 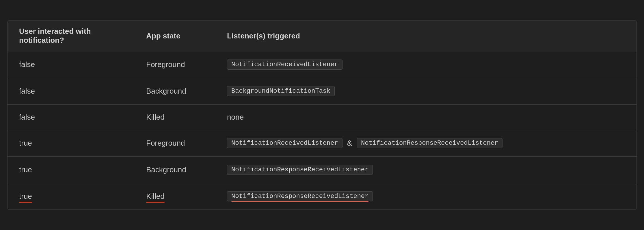 I want to click on table-row: falseForegroundNotificationReceivedListe…, so click(x=322, y=65).